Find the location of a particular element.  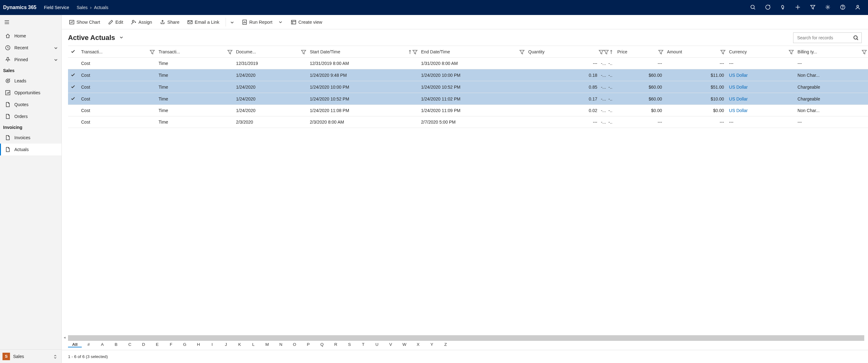

col-qty: Quantity is located at coordinates (570, 52).